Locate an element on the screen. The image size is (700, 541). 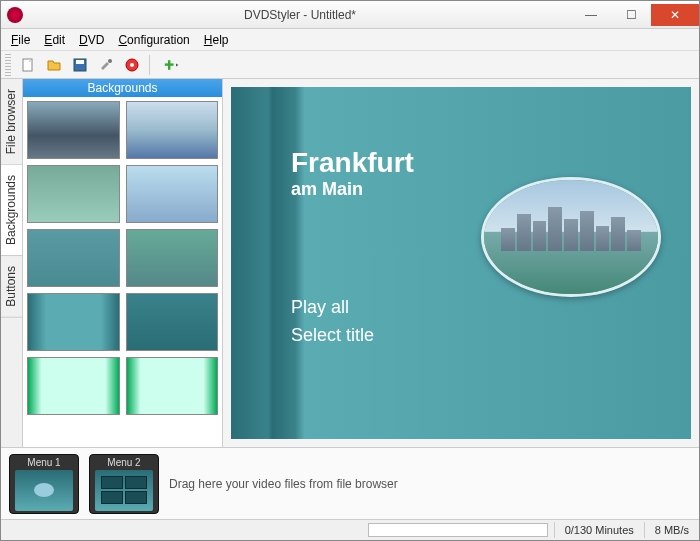
status-progress is located at coordinates (458, 530).